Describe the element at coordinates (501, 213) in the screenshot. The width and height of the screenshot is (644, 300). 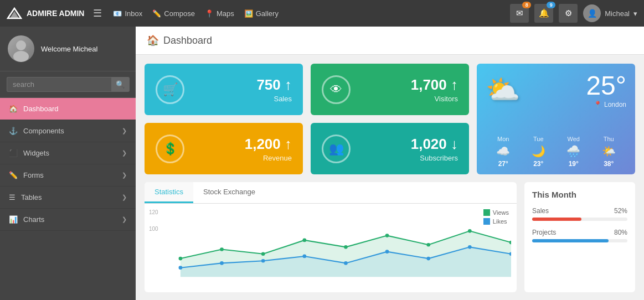
I see `legend-views-label: Views` at that location.